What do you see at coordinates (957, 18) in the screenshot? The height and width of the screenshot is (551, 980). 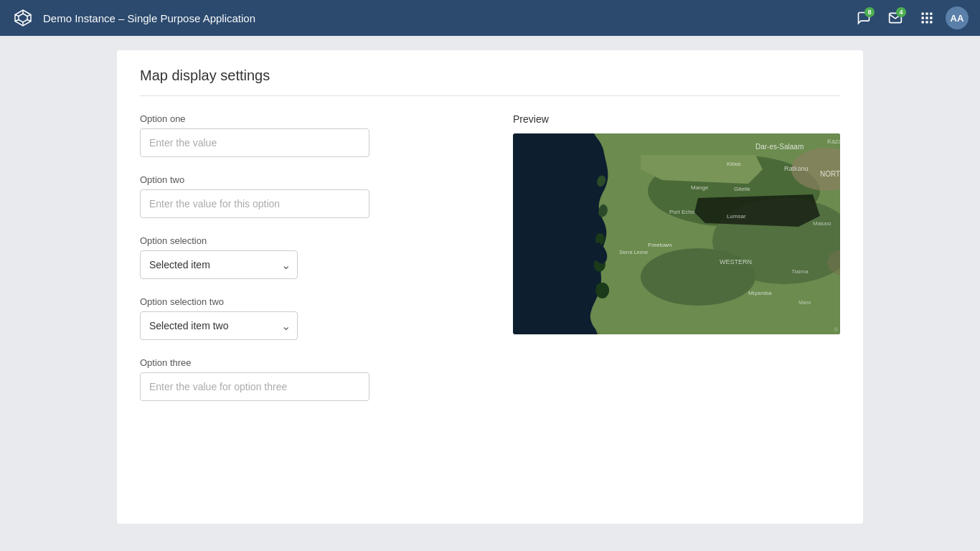 I see `user-avatar: AA` at bounding box center [957, 18].